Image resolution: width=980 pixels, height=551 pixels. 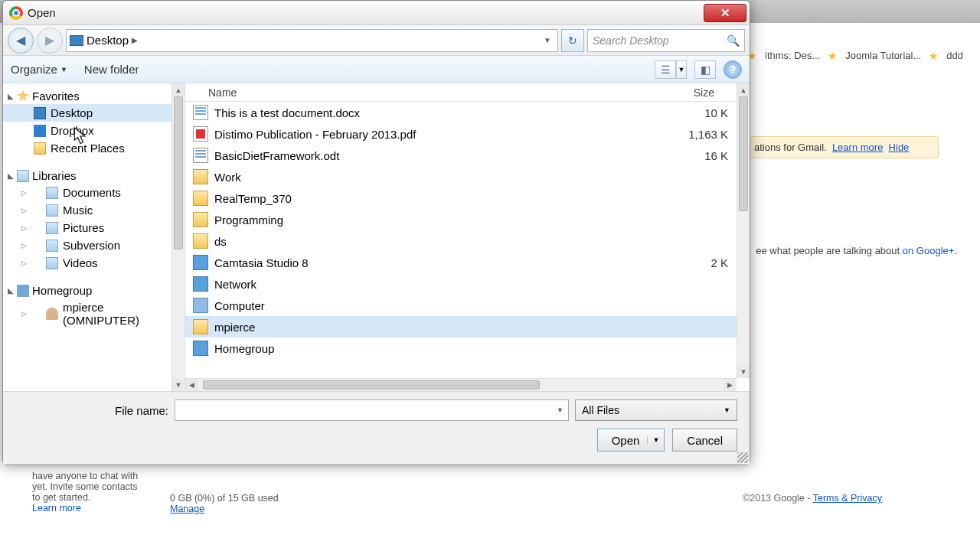 I want to click on nav-item-videos: ▷ Videos, so click(x=93, y=263).